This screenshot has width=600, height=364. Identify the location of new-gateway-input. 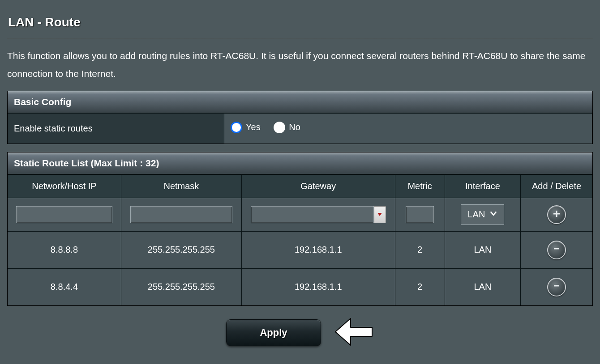
(313, 215).